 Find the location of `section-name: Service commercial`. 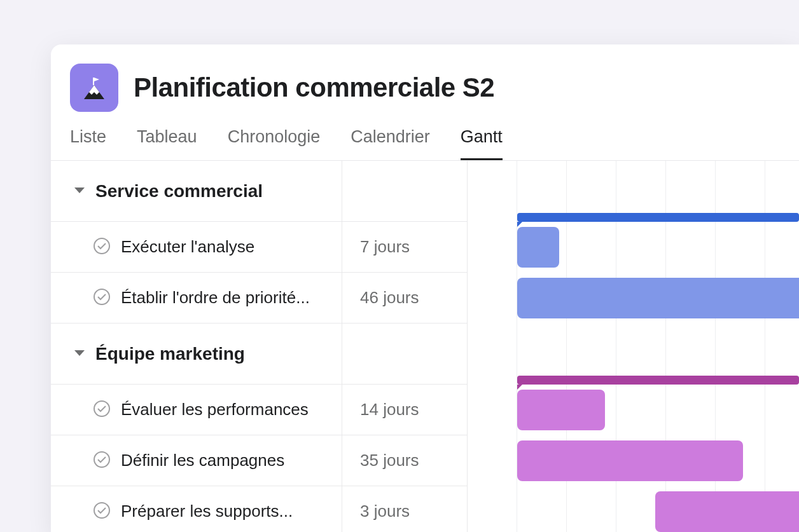

section-name: Service commercial is located at coordinates (179, 191).